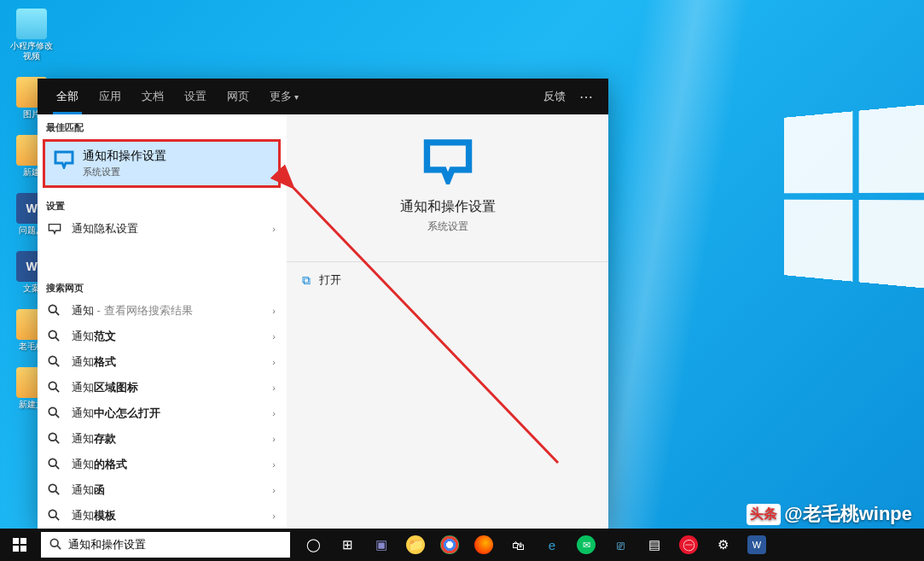 Image resolution: width=924 pixels, height=561 pixels. What do you see at coordinates (555, 96) in the screenshot?
I see `feedback-link: 反馈` at bounding box center [555, 96].